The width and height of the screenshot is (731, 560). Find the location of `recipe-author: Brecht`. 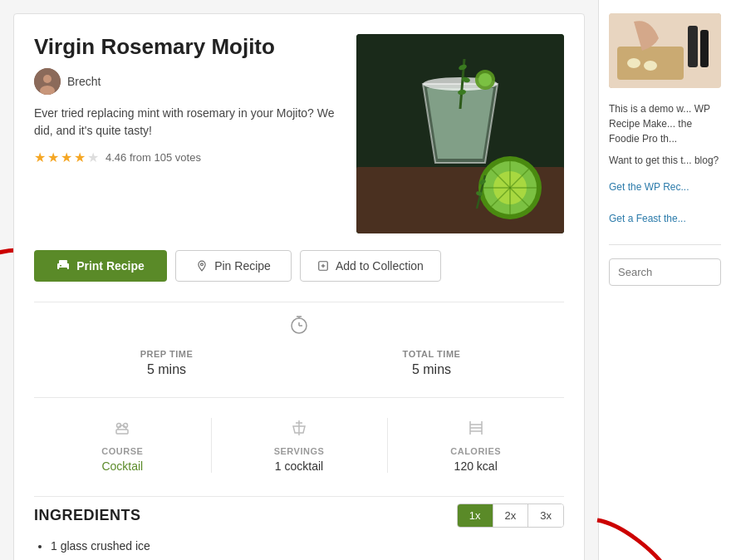

recipe-author: Brecht is located at coordinates (187, 81).